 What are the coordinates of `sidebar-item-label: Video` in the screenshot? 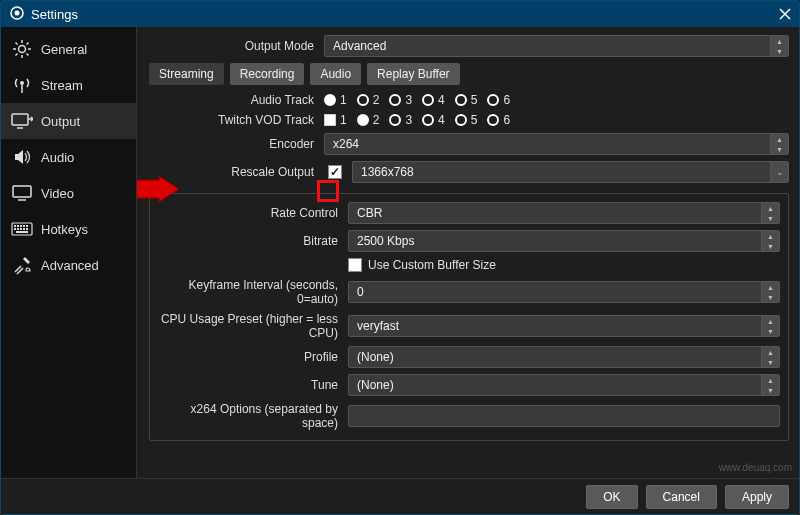 It's located at (58, 194).